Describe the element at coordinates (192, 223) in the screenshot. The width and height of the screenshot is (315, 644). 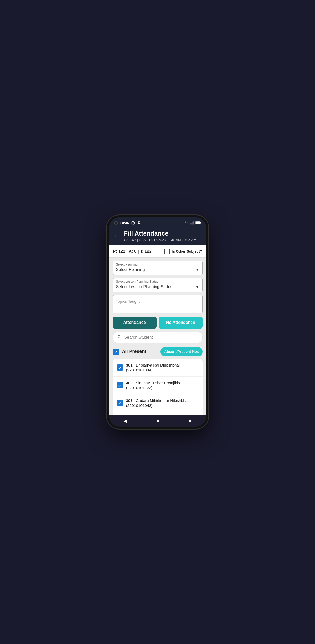
I see `status-icons` at that location.